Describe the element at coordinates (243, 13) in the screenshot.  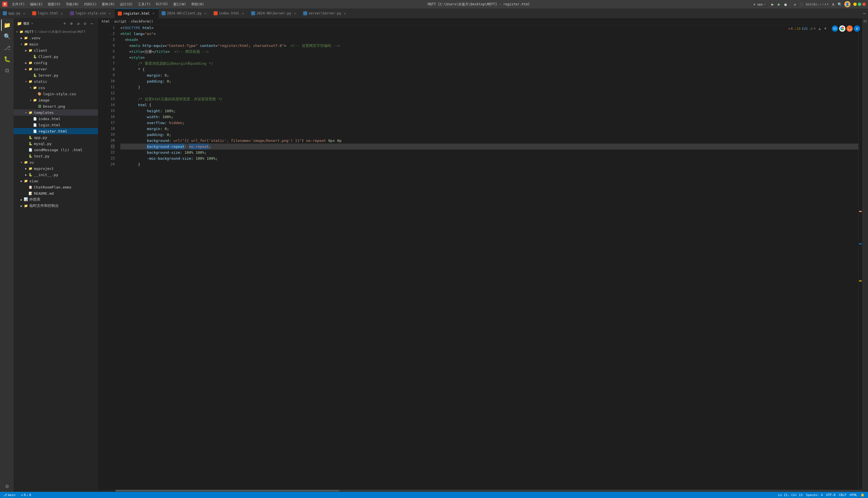
I see `tab-close-index-html: ✕` at that location.